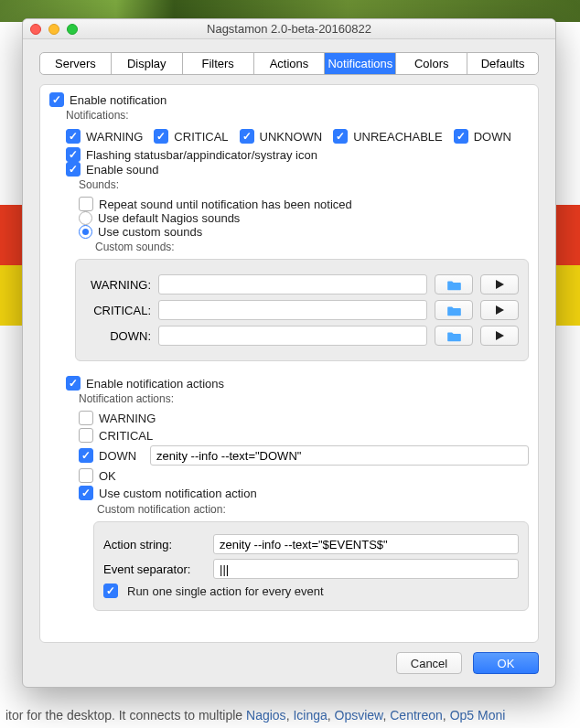 This screenshot has height=728, width=580. I want to click on action-down-command-input, so click(339, 455).